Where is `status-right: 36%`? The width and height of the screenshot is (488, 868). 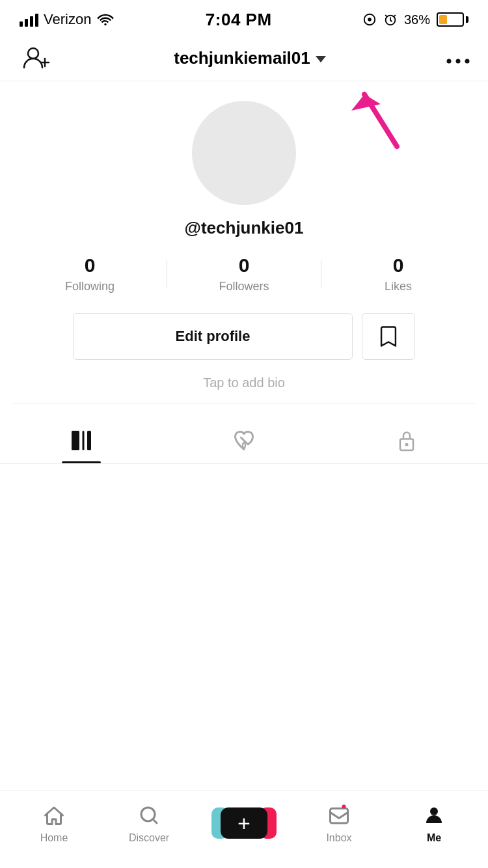
status-right: 36% is located at coordinates (415, 20).